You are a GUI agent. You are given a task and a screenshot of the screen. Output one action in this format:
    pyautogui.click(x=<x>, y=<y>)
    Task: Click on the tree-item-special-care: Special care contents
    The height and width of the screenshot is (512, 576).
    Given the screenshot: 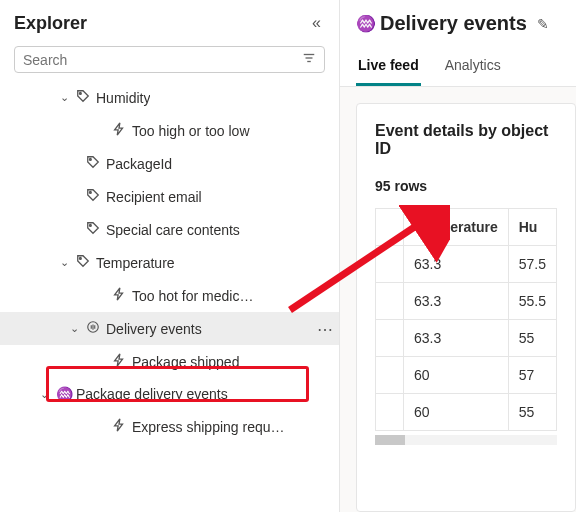 What is the action you would take?
    pyautogui.click(x=170, y=230)
    